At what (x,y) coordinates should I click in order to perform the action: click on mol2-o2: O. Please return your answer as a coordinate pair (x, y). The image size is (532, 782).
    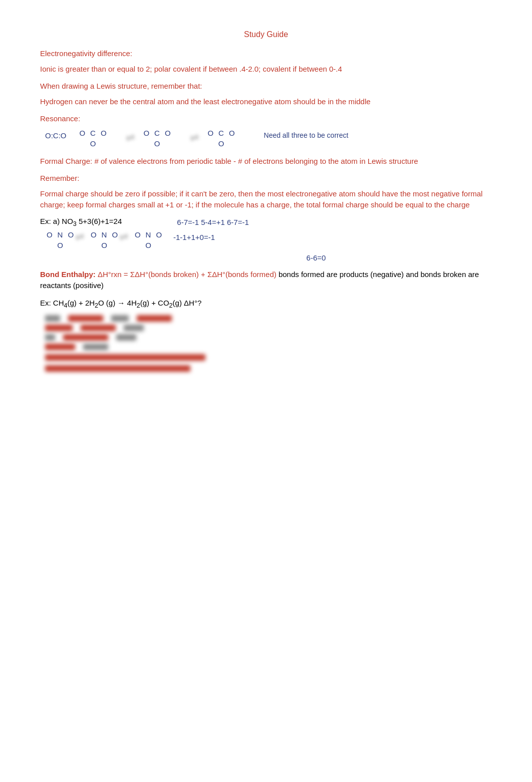
    Looking at the image, I should click on (168, 133).